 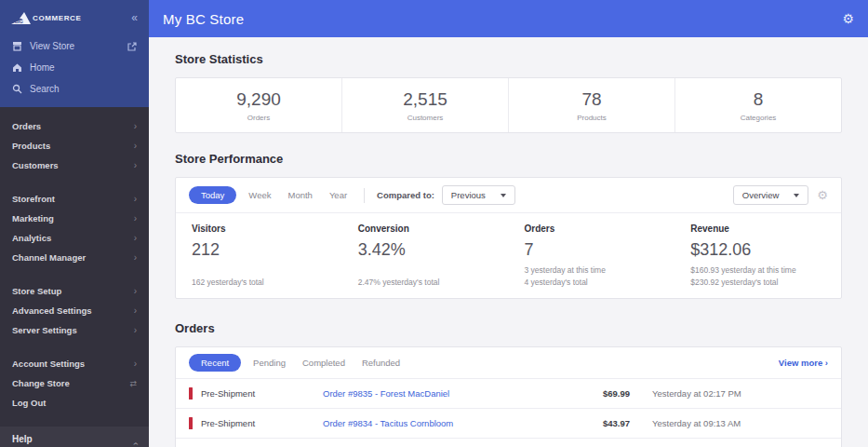 What do you see at coordinates (508, 60) in the screenshot?
I see `store-statistics-heading: Store Statistics` at bounding box center [508, 60].